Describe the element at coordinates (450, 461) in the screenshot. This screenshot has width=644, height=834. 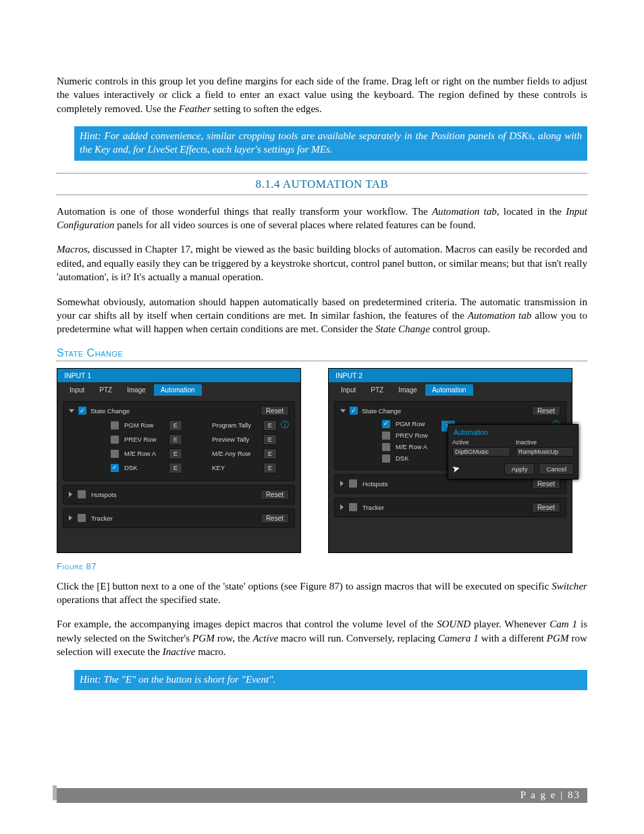
I see `panel-input2: INPUT 2 Input PTZ Image Automation ⓘ Sta…` at that location.